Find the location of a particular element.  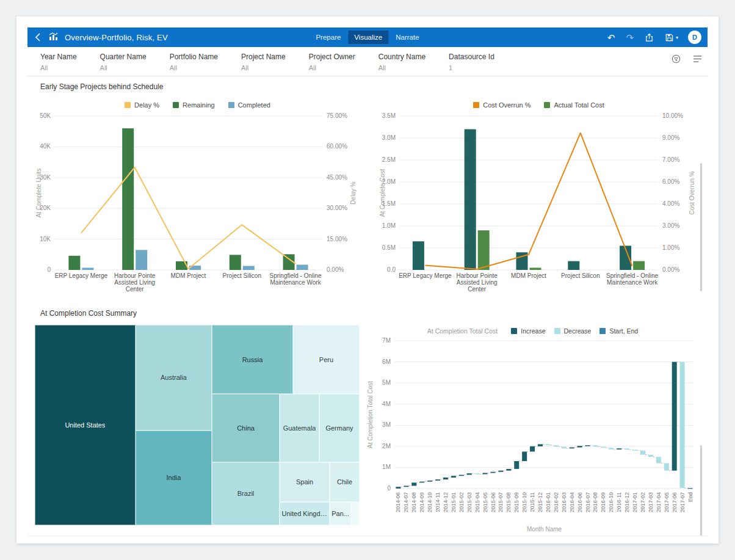

treemap-cell-label: Chile is located at coordinates (344, 482).